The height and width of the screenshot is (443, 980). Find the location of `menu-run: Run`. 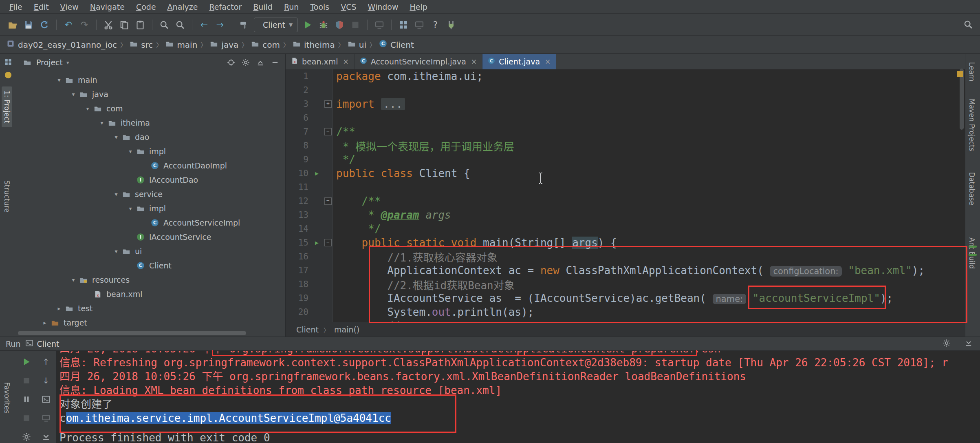

menu-run: Run is located at coordinates (291, 7).